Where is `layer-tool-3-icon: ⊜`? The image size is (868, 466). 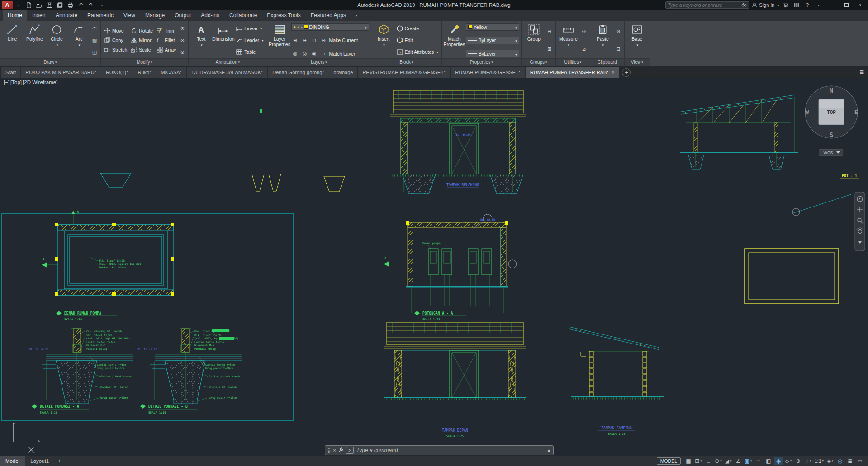
layer-tool-3-icon: ⊜ is located at coordinates (314, 41).